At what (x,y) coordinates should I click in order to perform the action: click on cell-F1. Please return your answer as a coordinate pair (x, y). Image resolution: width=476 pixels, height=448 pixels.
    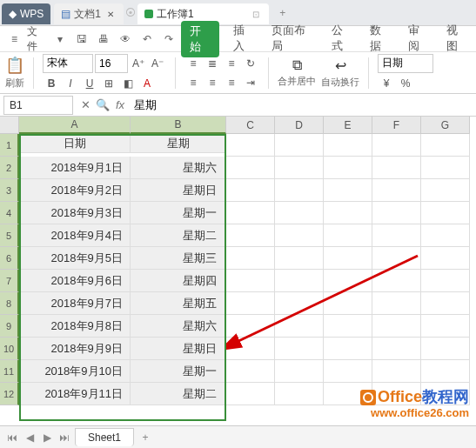
    Looking at the image, I should click on (397, 145).